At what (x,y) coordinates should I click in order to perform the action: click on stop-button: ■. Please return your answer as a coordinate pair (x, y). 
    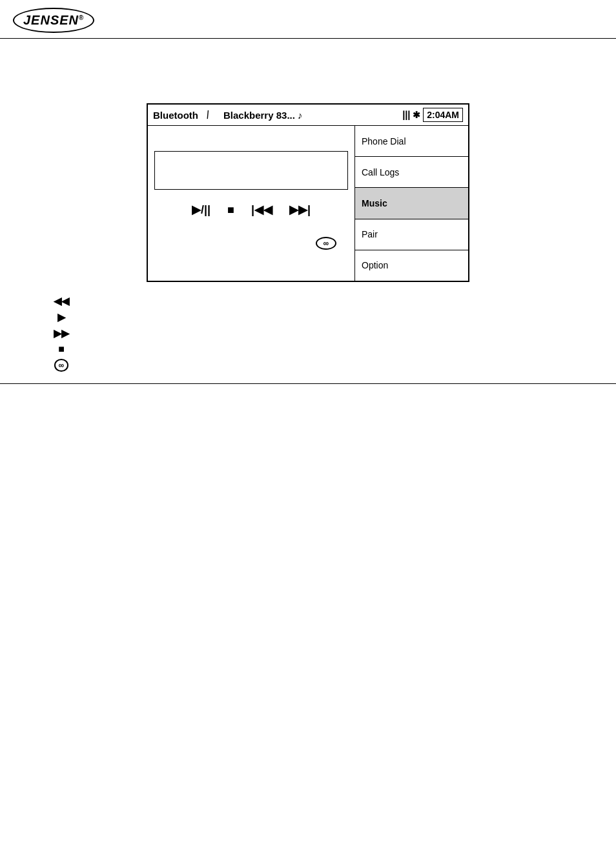
    Looking at the image, I should click on (231, 210).